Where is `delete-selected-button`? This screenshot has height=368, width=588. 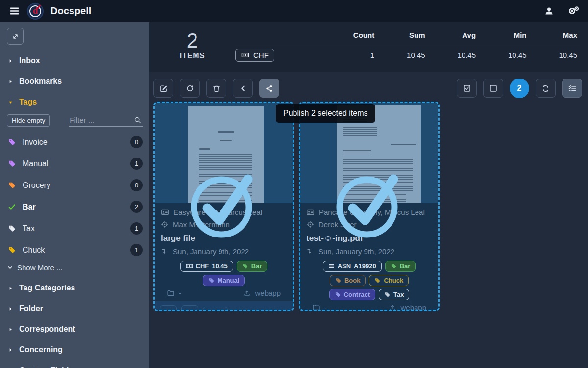 delete-selected-button is located at coordinates (217, 88).